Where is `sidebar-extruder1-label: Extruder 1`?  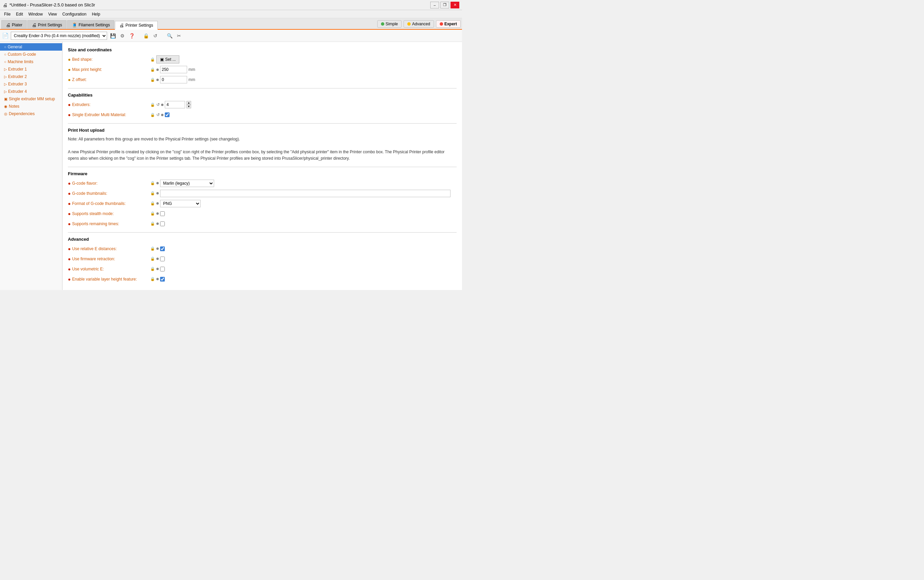 sidebar-extruder1-label: Extruder 1 is located at coordinates (18, 69).